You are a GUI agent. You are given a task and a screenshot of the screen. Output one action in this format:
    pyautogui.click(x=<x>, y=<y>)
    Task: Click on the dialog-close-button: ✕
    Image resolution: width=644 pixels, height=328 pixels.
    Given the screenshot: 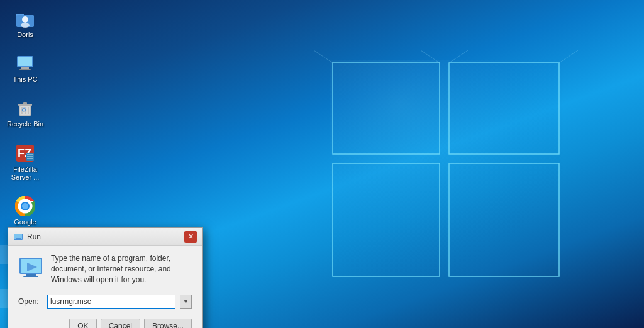 What is the action you would take?
    pyautogui.click(x=191, y=237)
    